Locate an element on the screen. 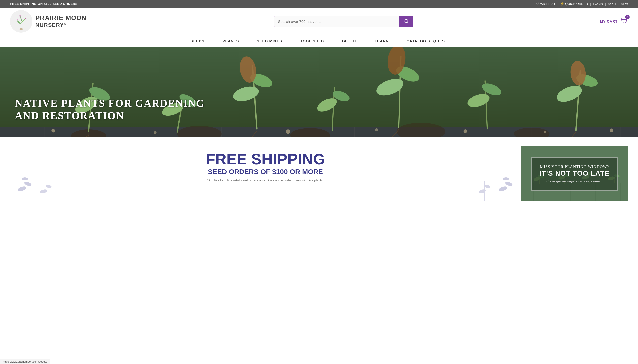  nav-item-tool-shed: TOOL SHED is located at coordinates (312, 41).